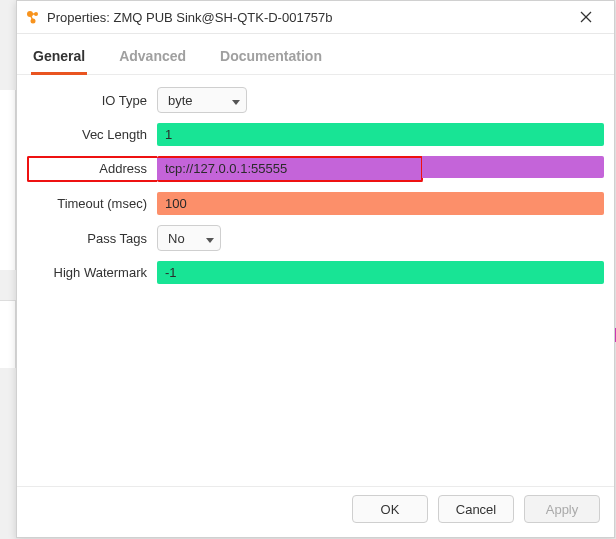 The image size is (616, 539). What do you see at coordinates (176, 238) in the screenshot?
I see `pass-tags-value: No` at bounding box center [176, 238].